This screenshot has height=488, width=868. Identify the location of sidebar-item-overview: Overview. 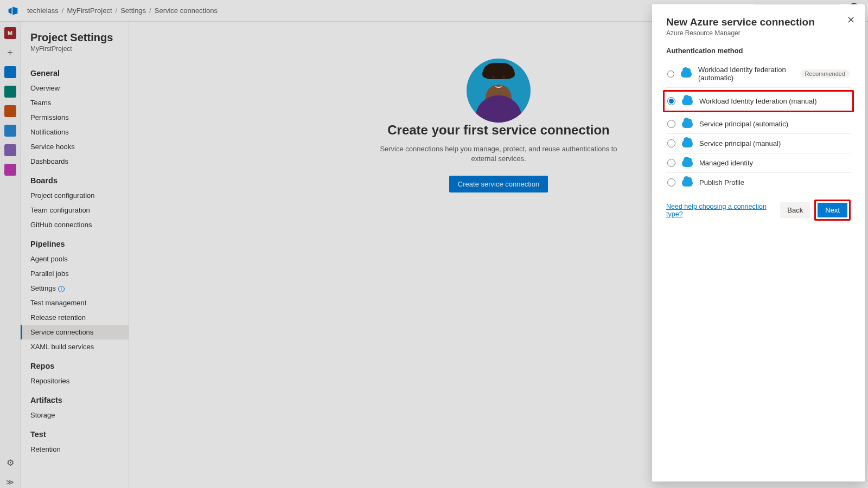
(75, 88).